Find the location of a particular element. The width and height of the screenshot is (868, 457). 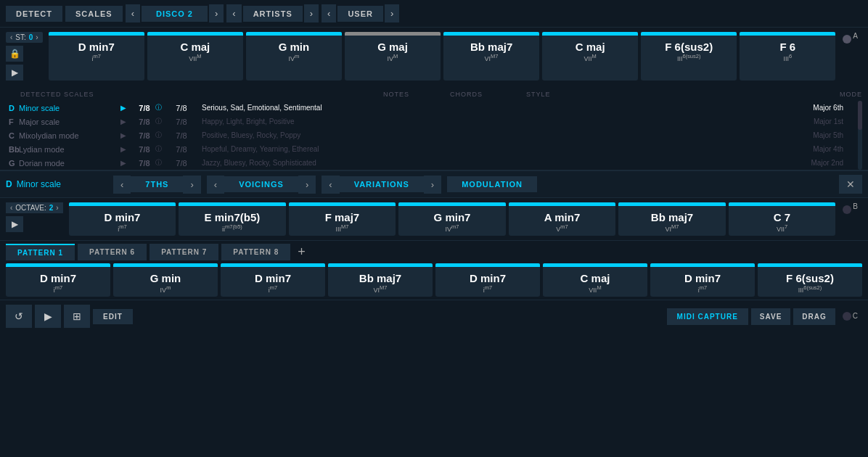

variations-prev: ‹ is located at coordinates (330, 184).